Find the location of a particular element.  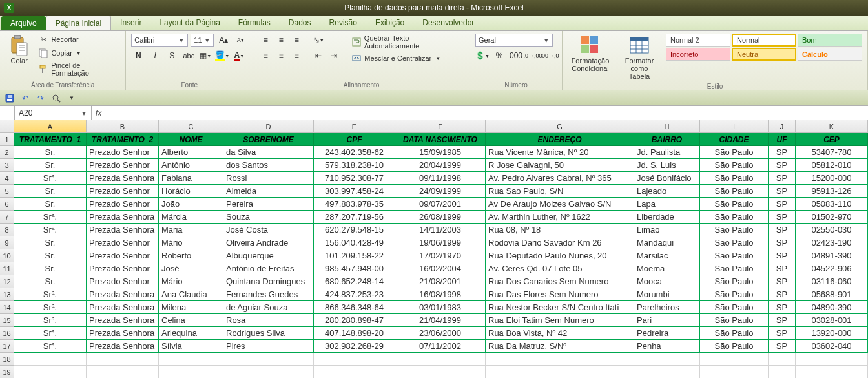

data-cell: 03116-060 is located at coordinates (832, 282).